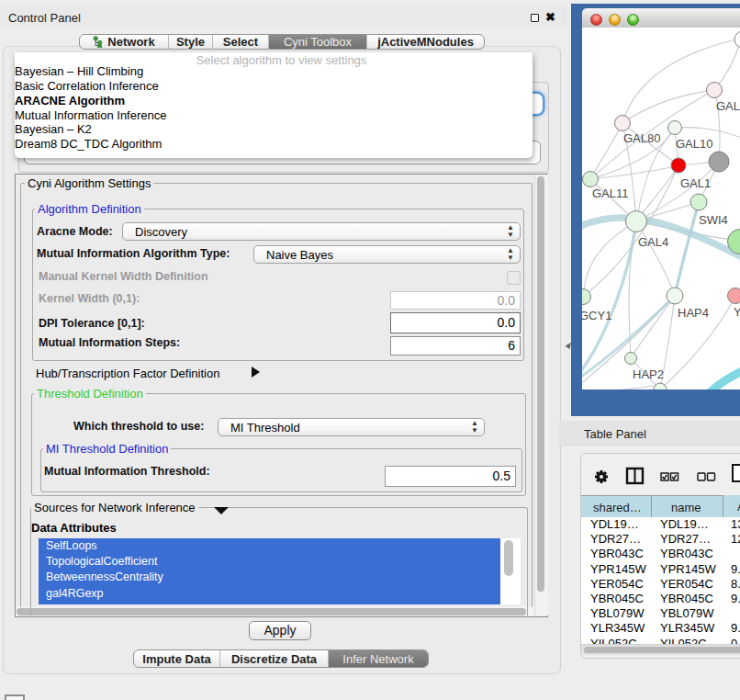 The image size is (740, 700). I want to click on svg-text: SWI4, so click(713, 220).